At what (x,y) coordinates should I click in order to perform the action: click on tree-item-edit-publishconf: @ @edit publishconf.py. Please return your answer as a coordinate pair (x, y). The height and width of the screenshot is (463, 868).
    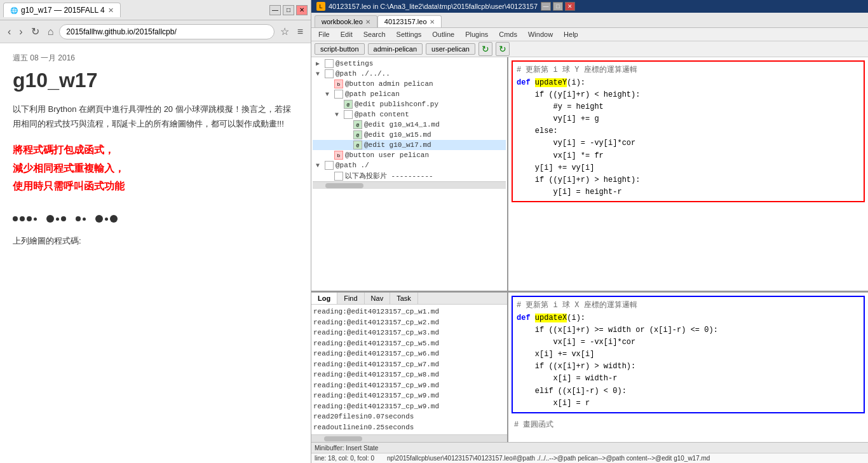
    Looking at the image, I should click on (409, 104).